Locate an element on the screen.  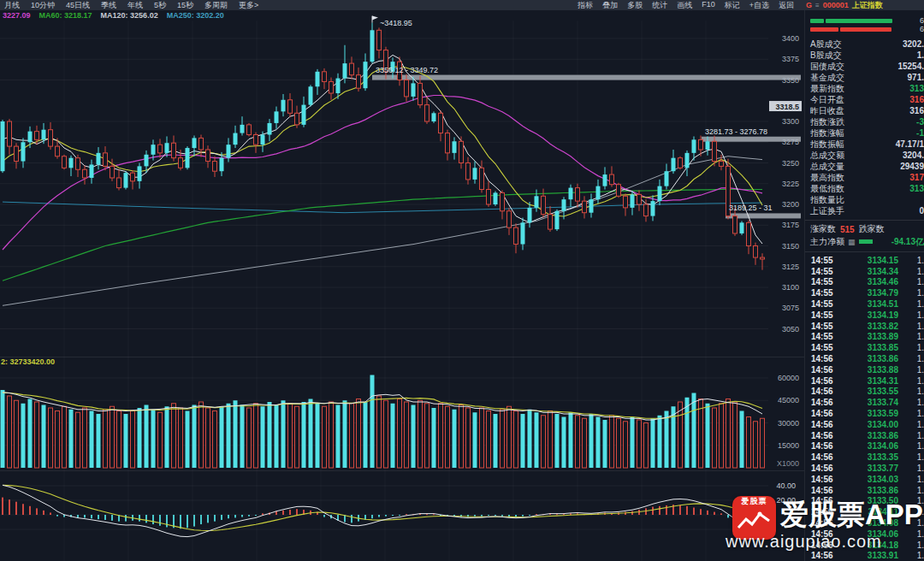
field-value: 3204. is located at coordinates (914, 156).